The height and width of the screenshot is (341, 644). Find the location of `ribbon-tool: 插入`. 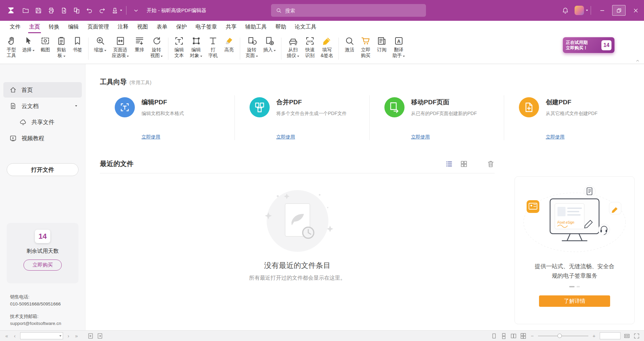

ribbon-tool: 插入 is located at coordinates (270, 44).